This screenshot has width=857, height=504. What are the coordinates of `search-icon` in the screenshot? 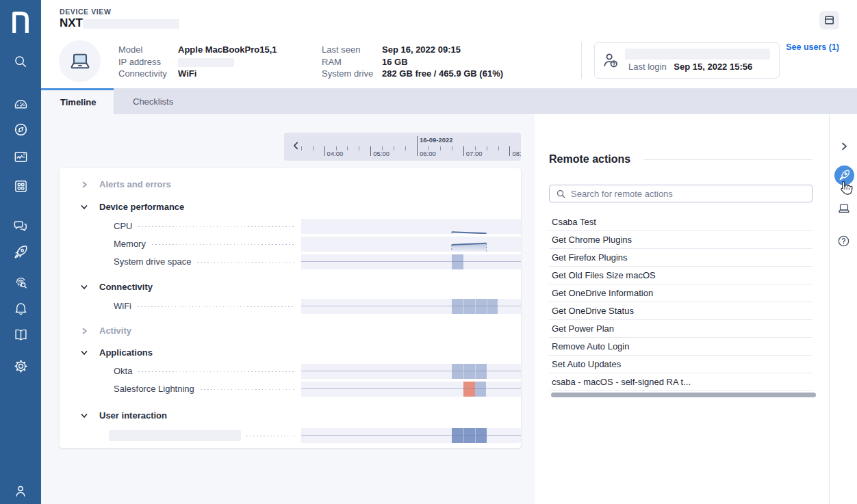 It's located at (21, 62).